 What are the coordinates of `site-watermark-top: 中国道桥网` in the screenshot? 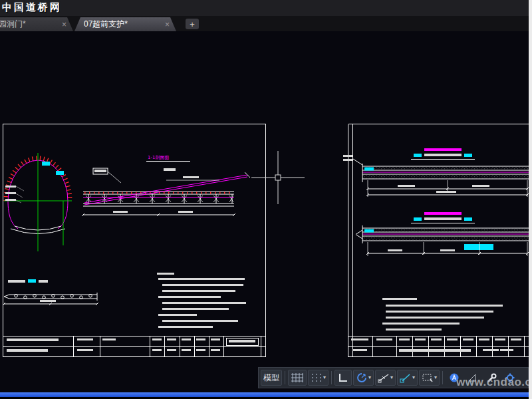 It's located at (32, 8).